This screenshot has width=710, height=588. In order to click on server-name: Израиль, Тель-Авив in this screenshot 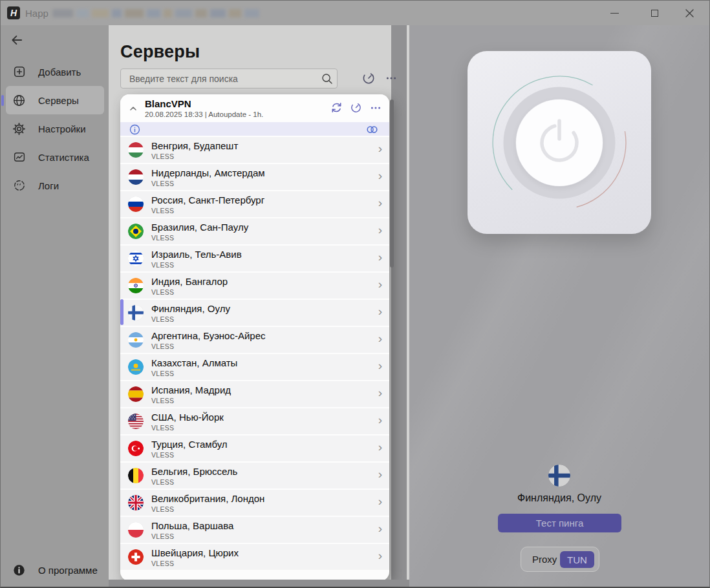, I will do `click(197, 255)`.